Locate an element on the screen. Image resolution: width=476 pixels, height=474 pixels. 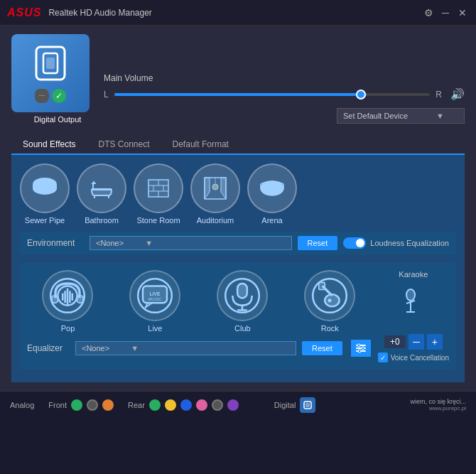
environment-icons-row: Sewer Pipe is located at coordinates (238, 194).